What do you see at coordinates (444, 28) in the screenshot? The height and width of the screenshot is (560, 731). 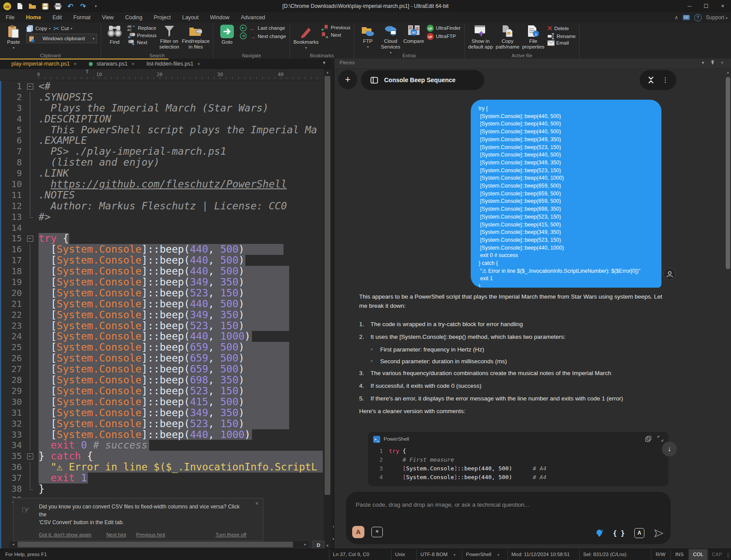 I see `ultrafinder-button: UFUltraFinder` at bounding box center [444, 28].